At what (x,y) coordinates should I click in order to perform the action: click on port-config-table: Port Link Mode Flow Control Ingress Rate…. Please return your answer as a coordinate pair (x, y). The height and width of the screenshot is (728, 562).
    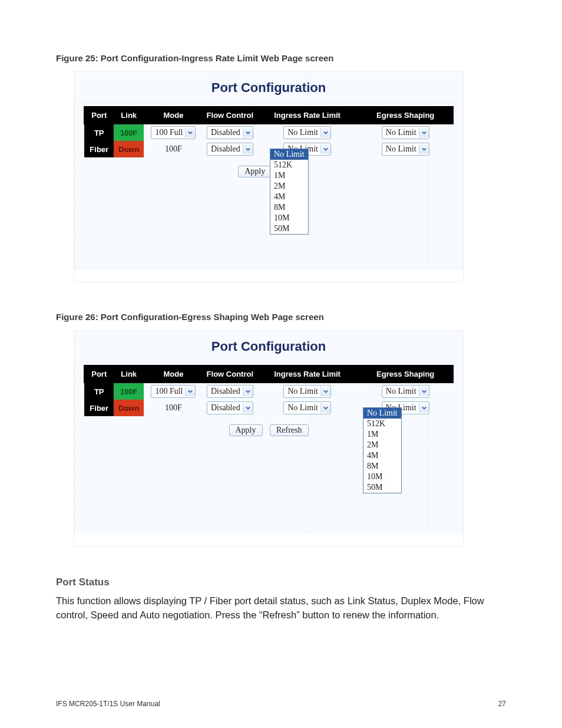
    Looking at the image, I should click on (269, 132).